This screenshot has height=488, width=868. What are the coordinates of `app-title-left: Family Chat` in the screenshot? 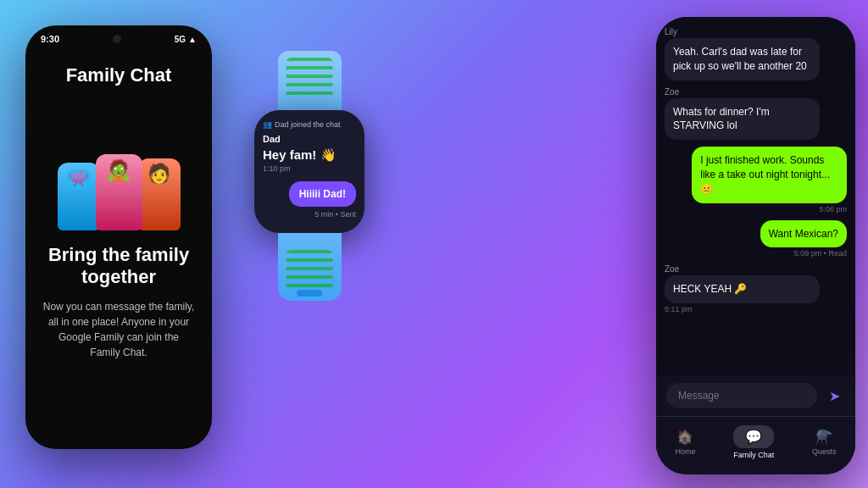 It's located at (119, 75).